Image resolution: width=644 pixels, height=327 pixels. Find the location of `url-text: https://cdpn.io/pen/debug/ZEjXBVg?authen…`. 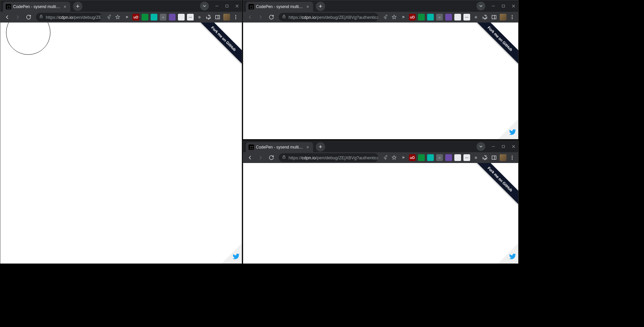

url-text: https://cdpn.io/pen/debug/ZEjXBVg?authen… is located at coordinates (334, 158).